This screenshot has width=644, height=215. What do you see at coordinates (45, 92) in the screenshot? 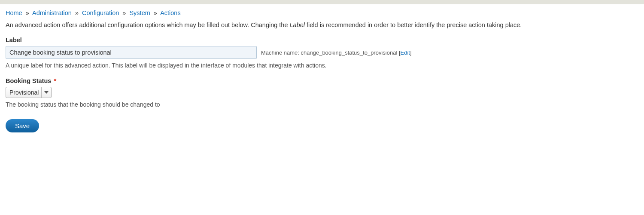
I see `select-caret` at bounding box center [45, 92].